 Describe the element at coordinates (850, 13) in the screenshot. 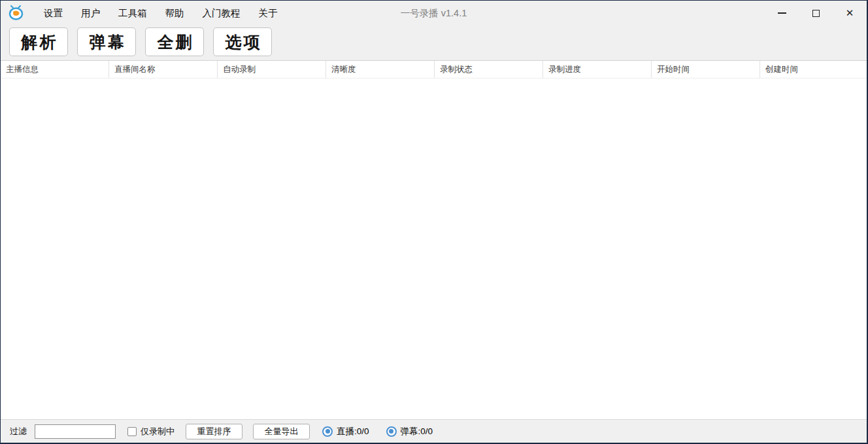

I see `close-button: ✕` at that location.